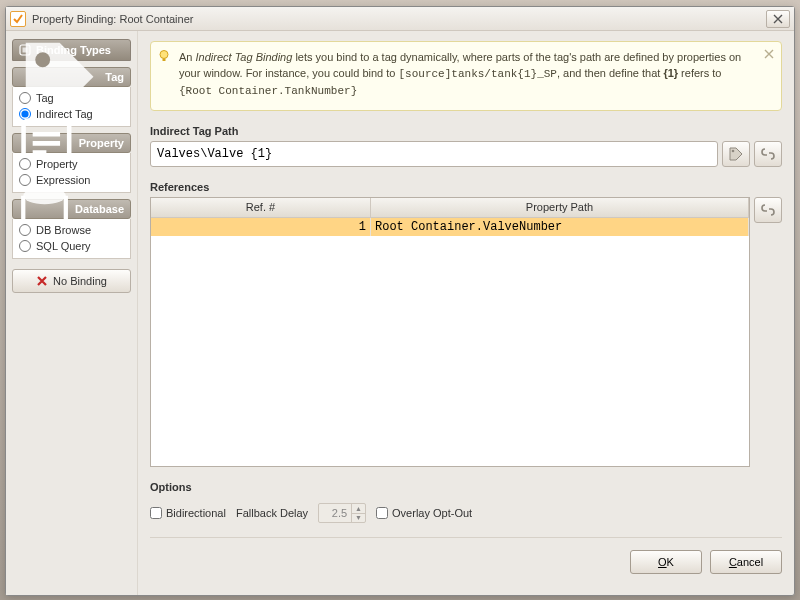  Describe the element at coordinates (342, 513) in the screenshot. I see `fallback-delay-spinner: ▲ ▼` at that location.